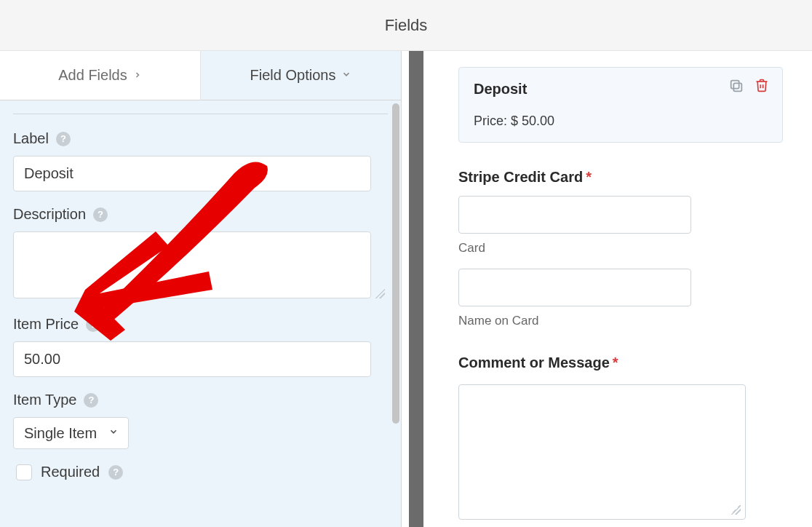 This screenshot has width=812, height=527. I want to click on card-input, so click(575, 215).